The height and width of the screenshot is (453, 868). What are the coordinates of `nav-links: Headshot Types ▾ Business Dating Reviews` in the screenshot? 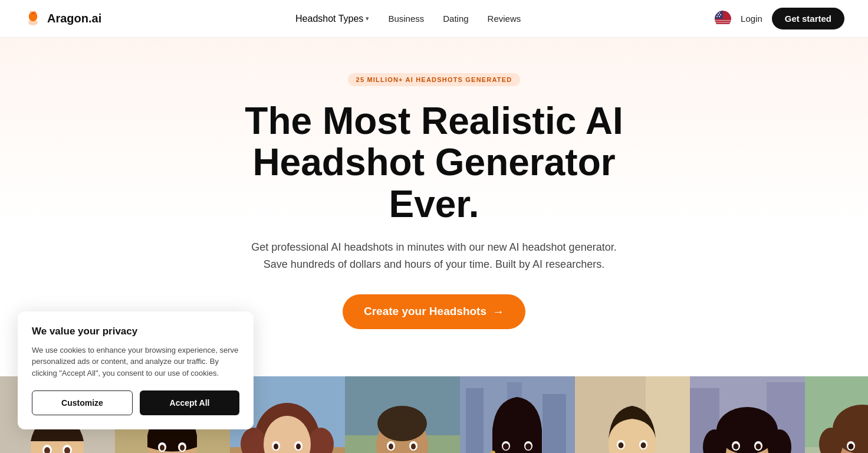 It's located at (408, 19).